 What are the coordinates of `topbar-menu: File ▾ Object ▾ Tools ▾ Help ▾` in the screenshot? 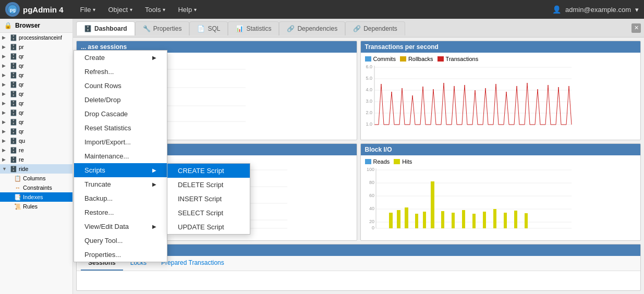 It's located at (139, 9).